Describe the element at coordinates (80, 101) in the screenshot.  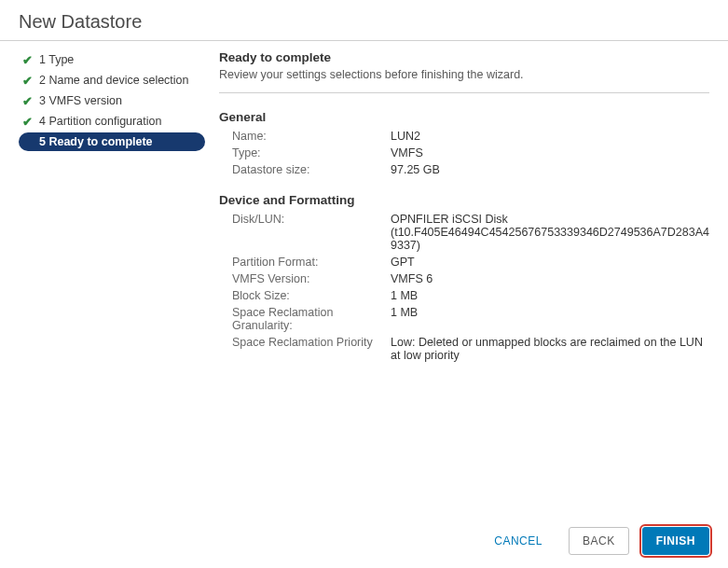
I see `step-label: 3 VMFS version` at that location.